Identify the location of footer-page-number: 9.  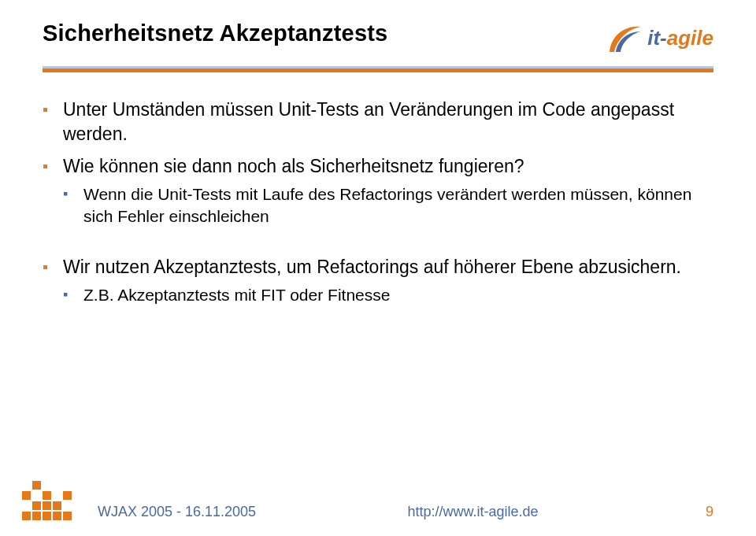
(702, 512).